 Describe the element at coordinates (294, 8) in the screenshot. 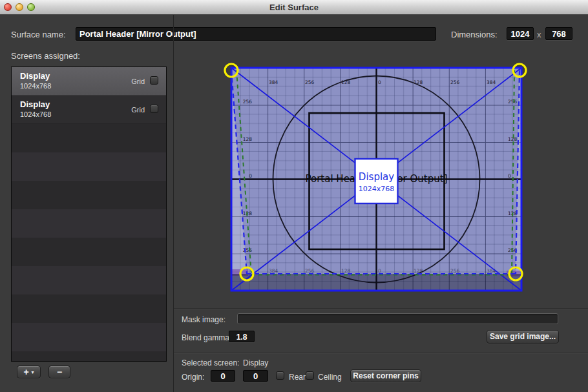

I see `title-bar: Edit Surface` at that location.